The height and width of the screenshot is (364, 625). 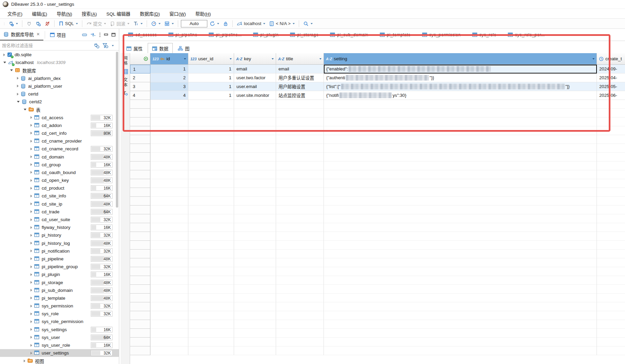 What do you see at coordinates (60, 314) in the screenshot?
I see `tree-item-sys_role: sys_role32K` at bounding box center [60, 314].